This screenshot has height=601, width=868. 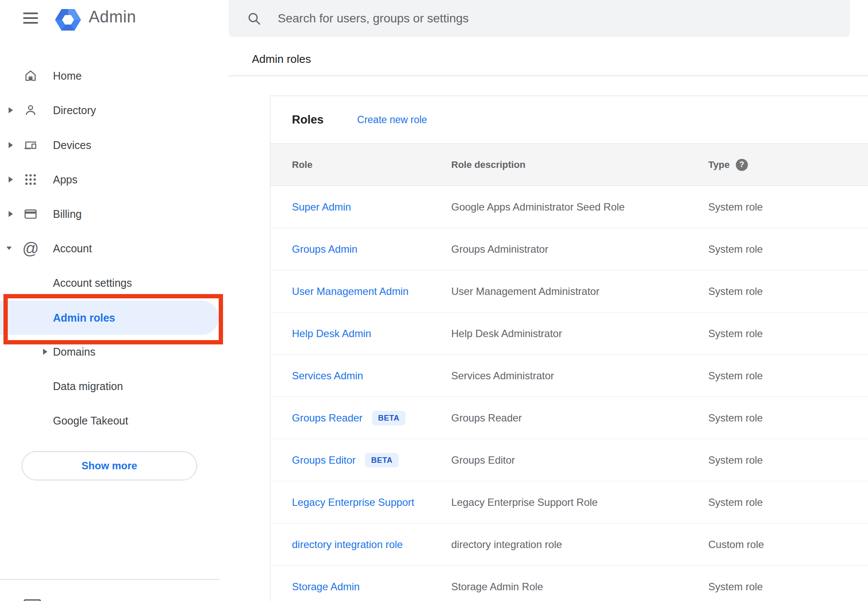 What do you see at coordinates (254, 19) in the screenshot?
I see `search-icon` at bounding box center [254, 19].